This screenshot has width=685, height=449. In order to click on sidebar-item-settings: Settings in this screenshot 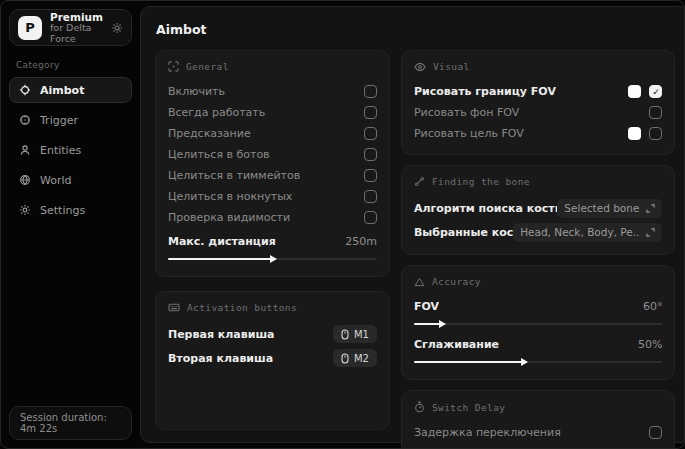, I will do `click(70, 210)`.